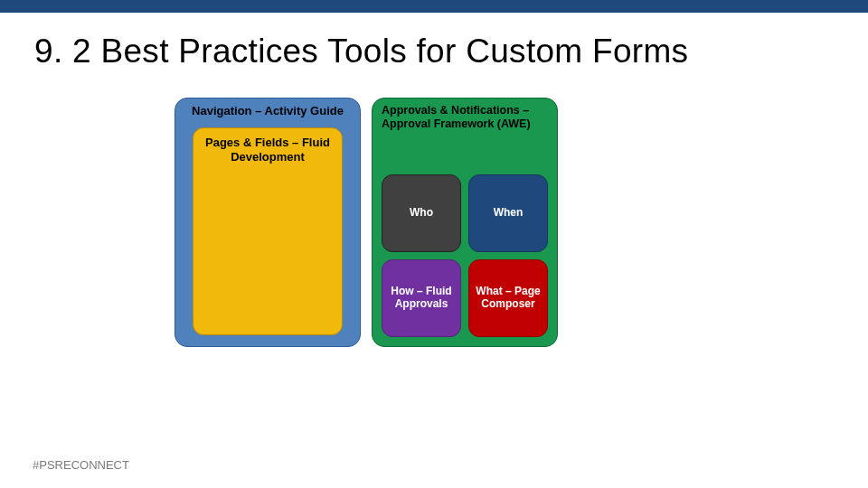 This screenshot has height=488, width=868. I want to click on approvals-framework-box: Approvals & Notifications – Approval Fra…, so click(465, 222).